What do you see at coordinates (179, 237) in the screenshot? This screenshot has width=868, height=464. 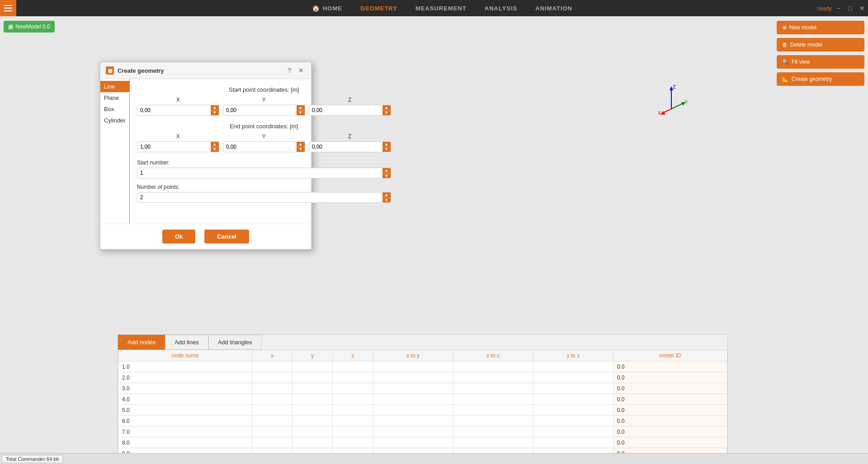 I see `ok-button: Ok` at bounding box center [179, 237].